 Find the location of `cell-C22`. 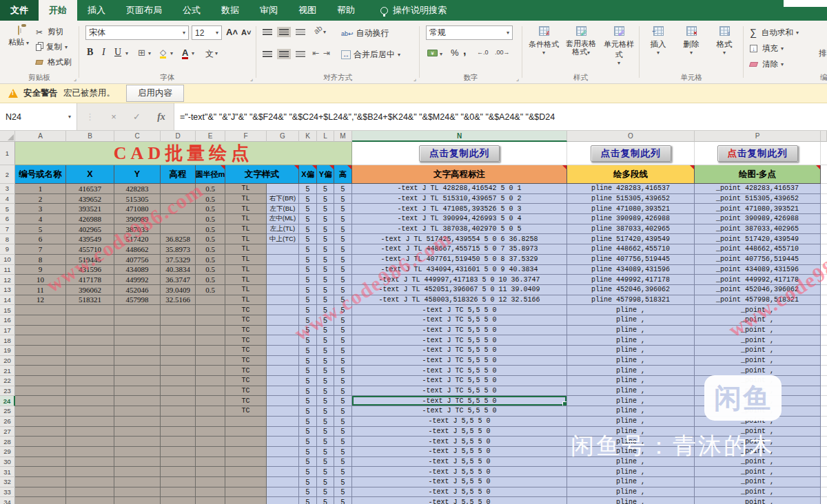

cell-C22 is located at coordinates (138, 381).